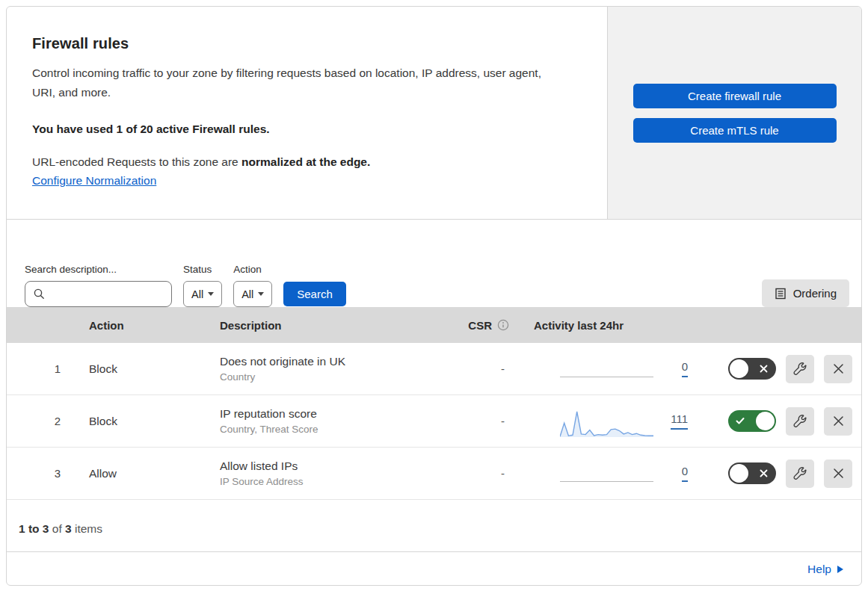  What do you see at coordinates (326, 362) in the screenshot?
I see `rule-description: Does not originate in UK` at bounding box center [326, 362].